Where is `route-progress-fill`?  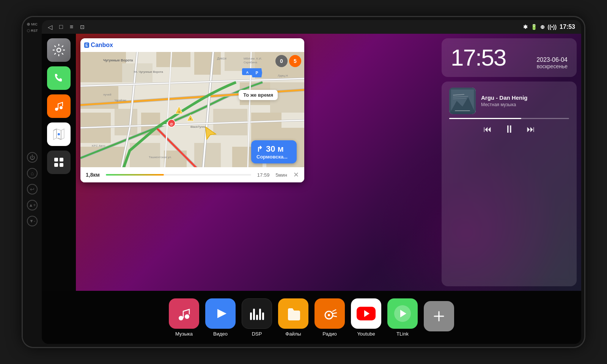 route-progress-fill is located at coordinates (135, 175).